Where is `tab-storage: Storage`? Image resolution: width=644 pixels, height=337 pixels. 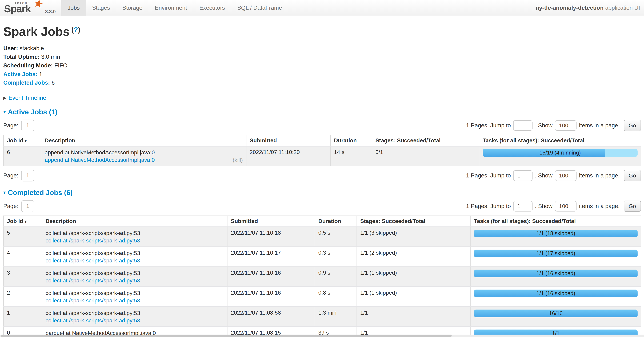 tab-storage: Storage is located at coordinates (132, 8).